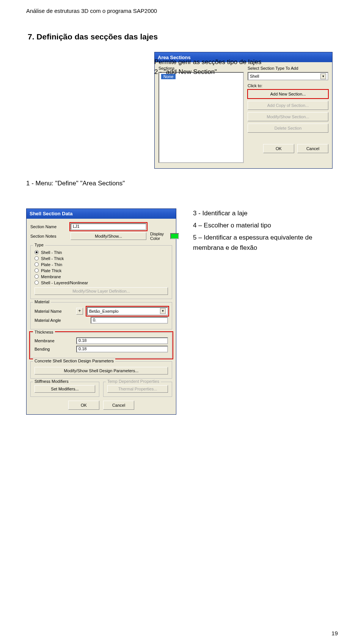 The image size is (364, 644). I want to click on type-label: Shell - Thin, so click(52, 252).